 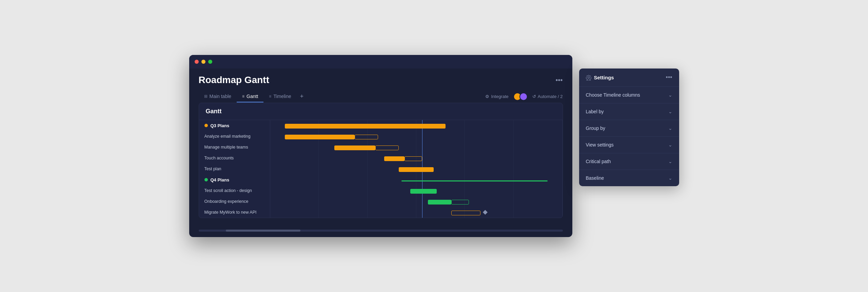 I want to click on row-migrate: Migrate MyWork to new API, so click(x=235, y=212).